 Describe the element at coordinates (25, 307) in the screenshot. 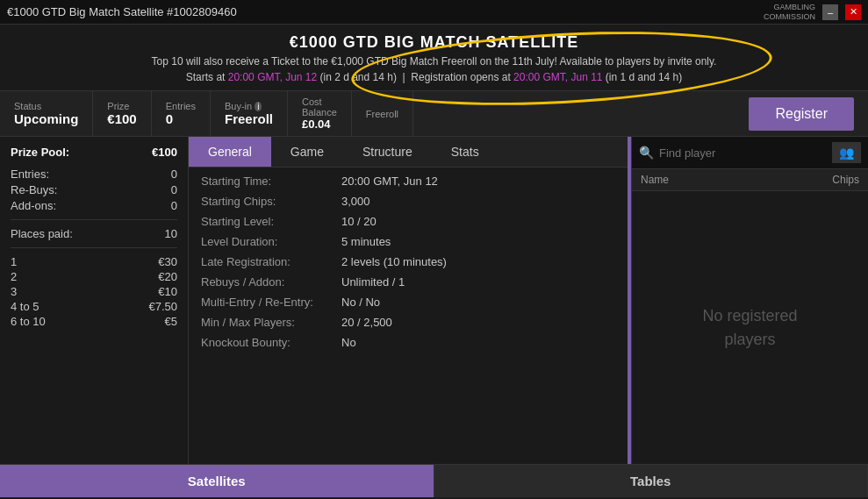

I see `payout-place: 4 to 5` at that location.